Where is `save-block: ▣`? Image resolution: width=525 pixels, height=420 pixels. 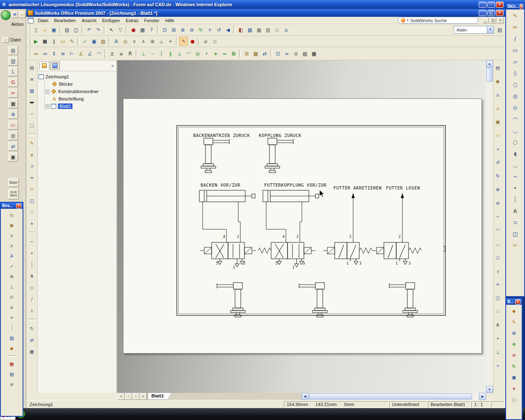
save-block: ▣ is located at coordinates (514, 377).